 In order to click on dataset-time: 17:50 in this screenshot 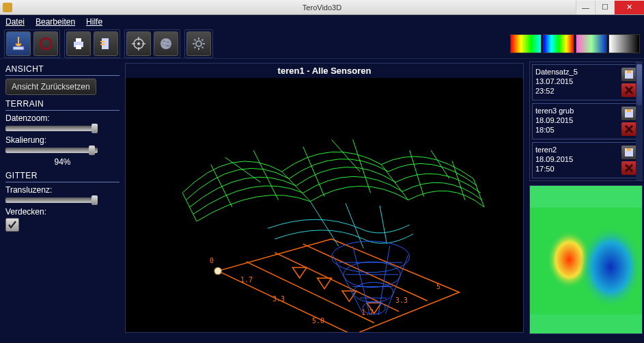, I will do `click(555, 169)`.